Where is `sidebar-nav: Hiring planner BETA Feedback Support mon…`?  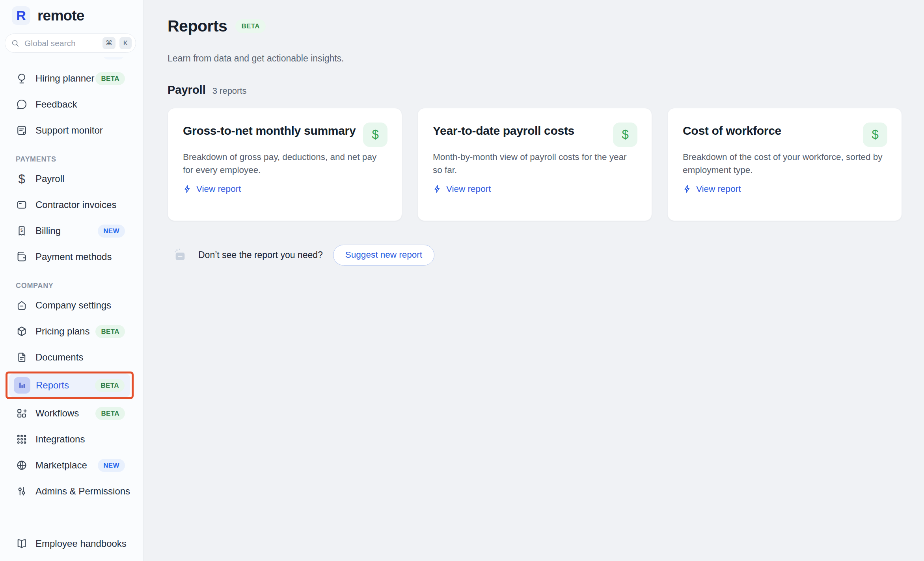 sidebar-nav: Hiring planner BETA Feedback Support mon… is located at coordinates (72, 309).